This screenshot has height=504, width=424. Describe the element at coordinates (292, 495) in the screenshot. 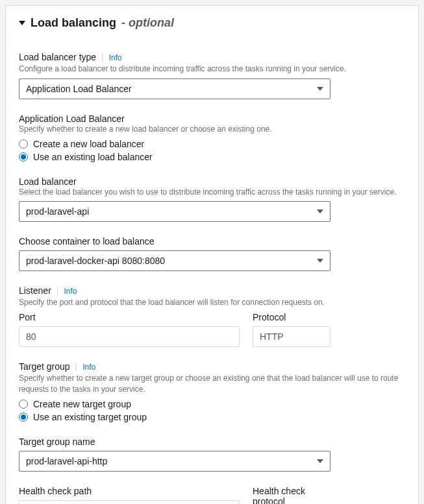

I see `hc-protocol-label: Health check protocol` at that location.